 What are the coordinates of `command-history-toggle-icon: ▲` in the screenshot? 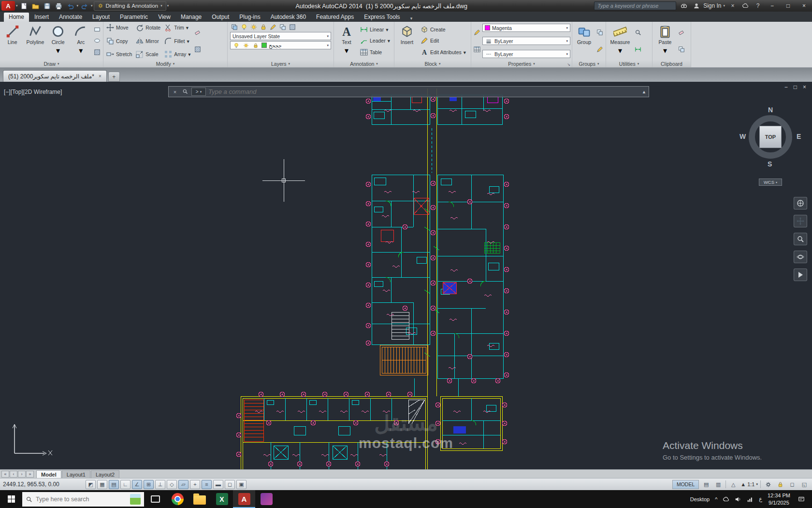 It's located at (644, 92).